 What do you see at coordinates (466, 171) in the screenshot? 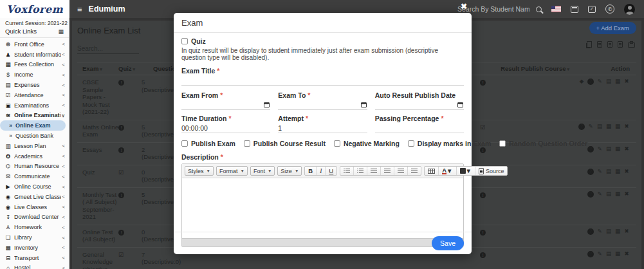
I see `background-color-icon: ▼` at bounding box center [466, 171].